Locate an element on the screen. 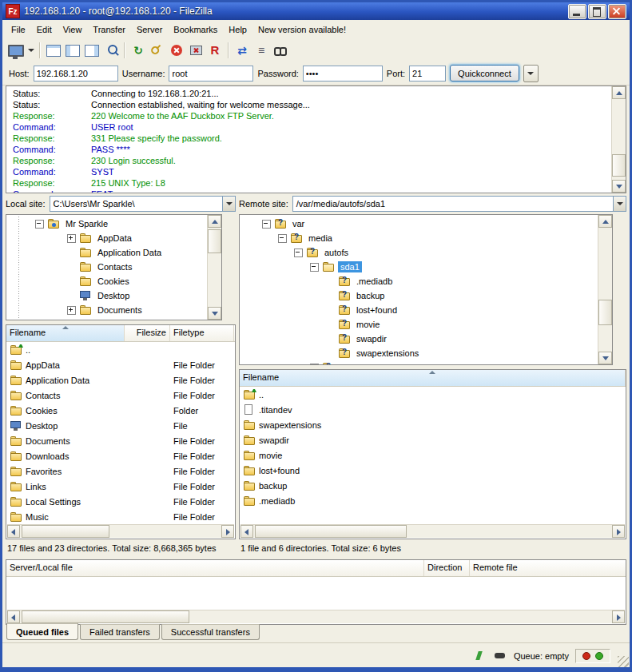 Image resolution: width=632 pixels, height=672 pixels. file-row: Favorites File Folder is located at coordinates (121, 471).